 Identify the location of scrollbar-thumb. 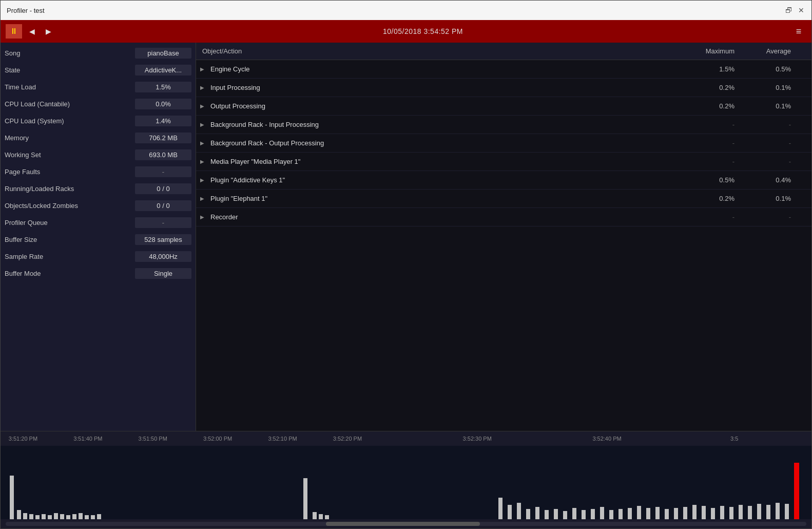
(403, 524).